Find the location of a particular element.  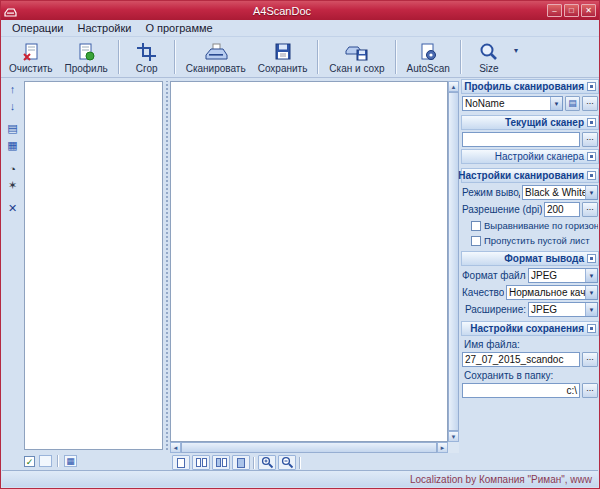

profile-browse-button: ... is located at coordinates (590, 104).